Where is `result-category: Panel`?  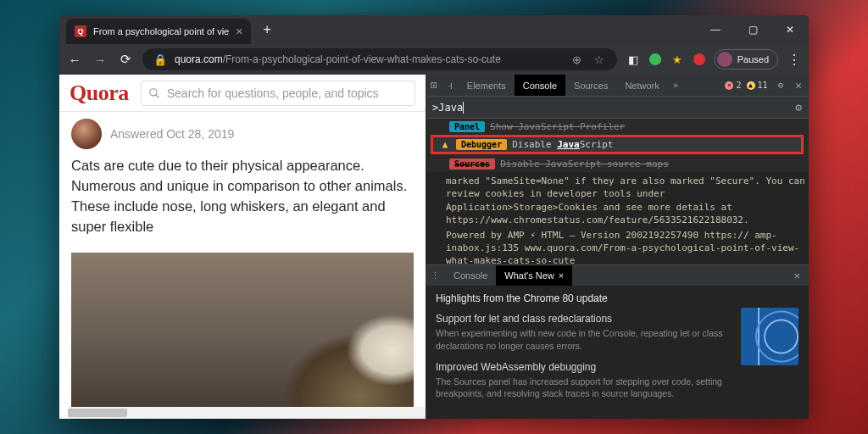 result-category: Panel is located at coordinates (467, 127).